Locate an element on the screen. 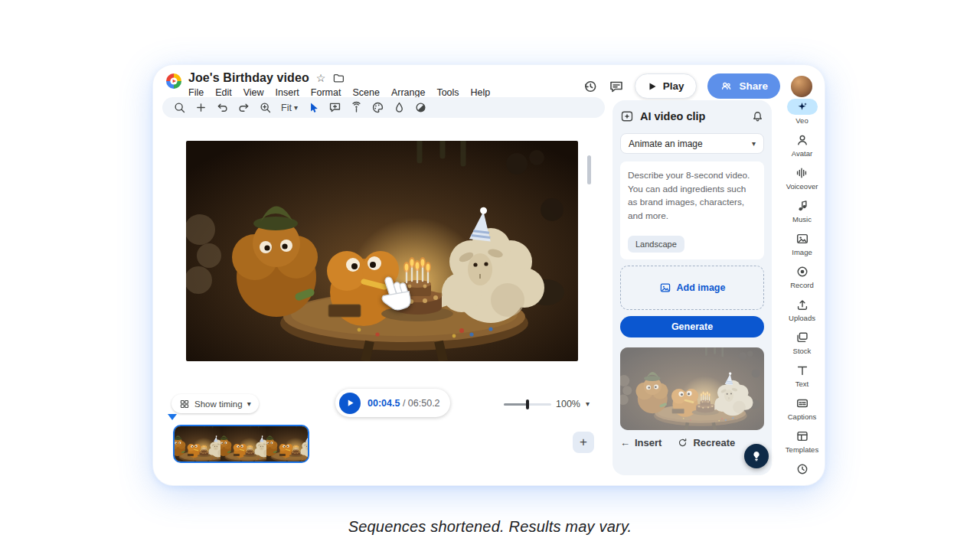 The width and height of the screenshot is (980, 551). recreate-icon is located at coordinates (683, 442).